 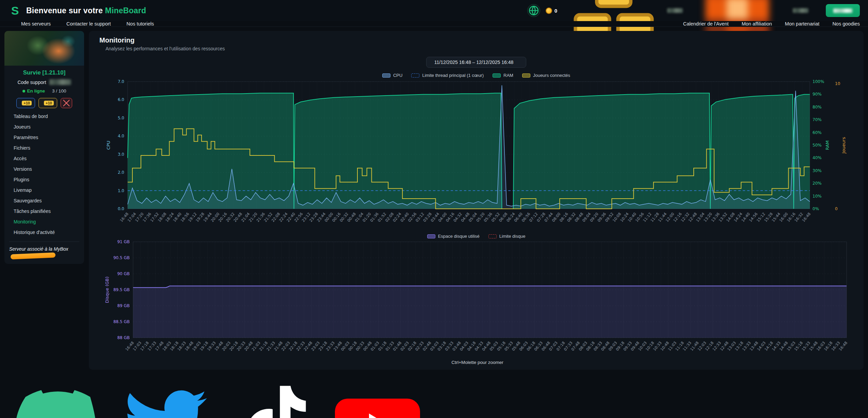 What do you see at coordinates (32, 211) in the screenshot?
I see `sidebar-item-label: Tâches planifiées` at bounding box center [32, 211].